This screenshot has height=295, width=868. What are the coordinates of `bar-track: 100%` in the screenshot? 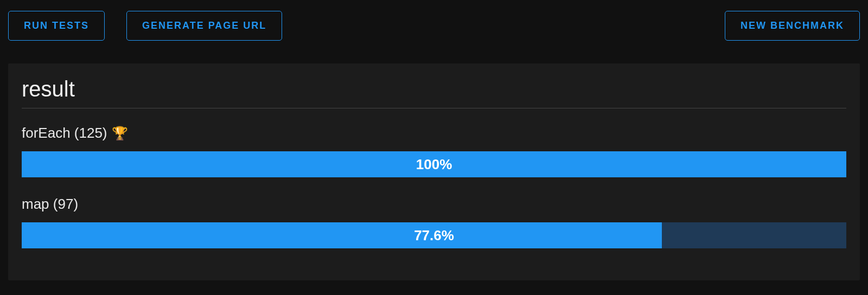 It's located at (434, 164).